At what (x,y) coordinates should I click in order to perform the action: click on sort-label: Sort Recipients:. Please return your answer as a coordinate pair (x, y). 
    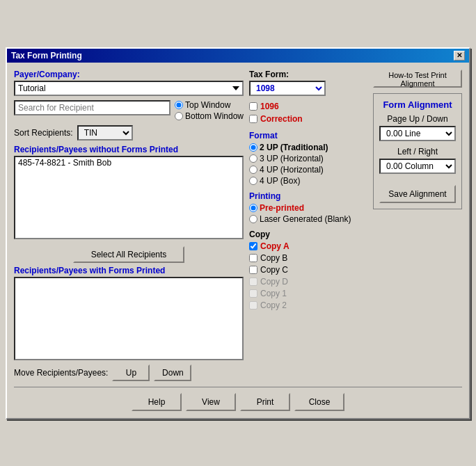
    Looking at the image, I should click on (43, 133).